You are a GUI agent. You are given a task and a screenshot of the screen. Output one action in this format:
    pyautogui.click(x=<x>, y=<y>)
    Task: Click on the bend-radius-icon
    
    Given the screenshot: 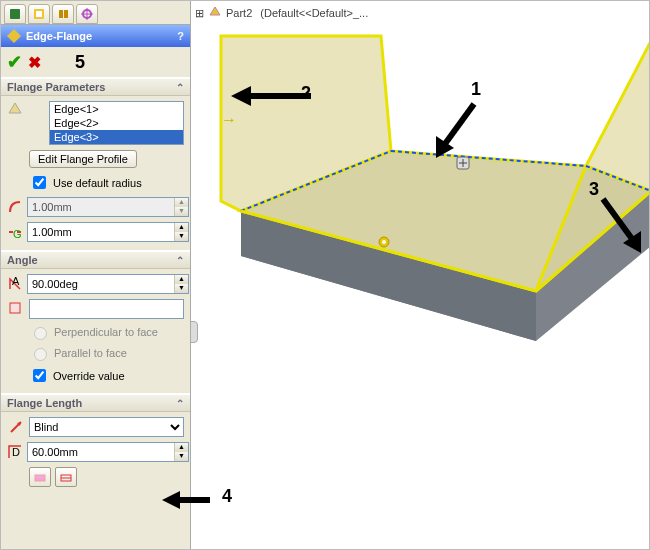 What is the action you would take?
    pyautogui.click(x=15, y=207)
    